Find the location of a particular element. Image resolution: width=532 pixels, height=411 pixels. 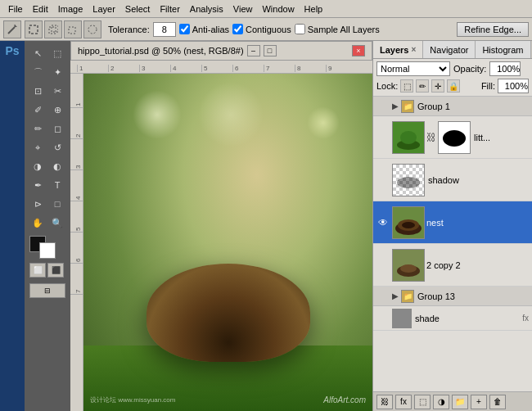

layer-2copy2-vis is located at coordinates (383, 265).